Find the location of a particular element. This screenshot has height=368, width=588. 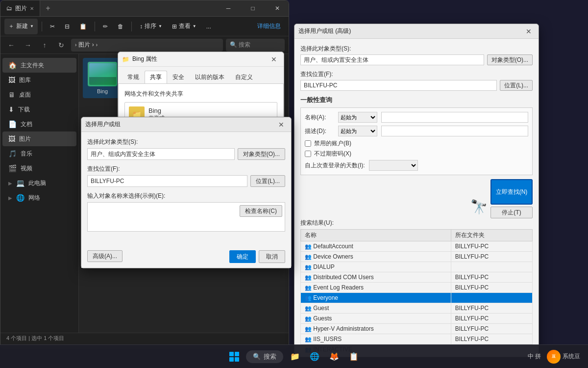

maximize-button: □ is located at coordinates (253, 8).